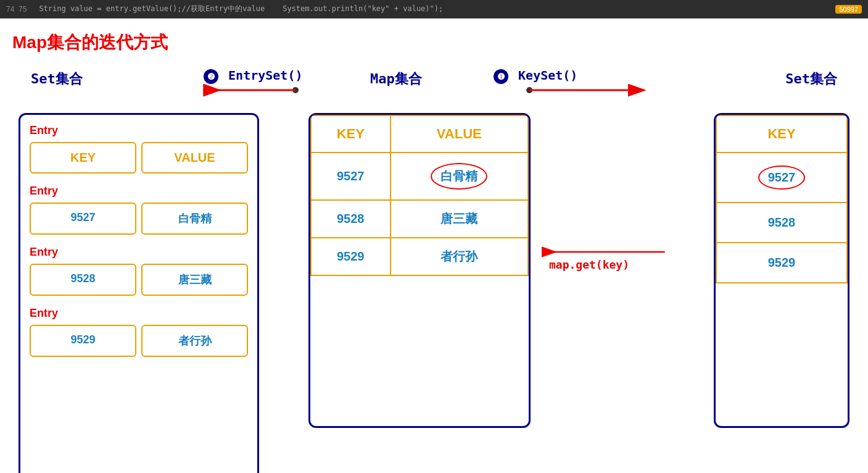  What do you see at coordinates (434, 9) in the screenshot?
I see `top-bar: 74 75 String value = entry.getValue();//…` at bounding box center [434, 9].